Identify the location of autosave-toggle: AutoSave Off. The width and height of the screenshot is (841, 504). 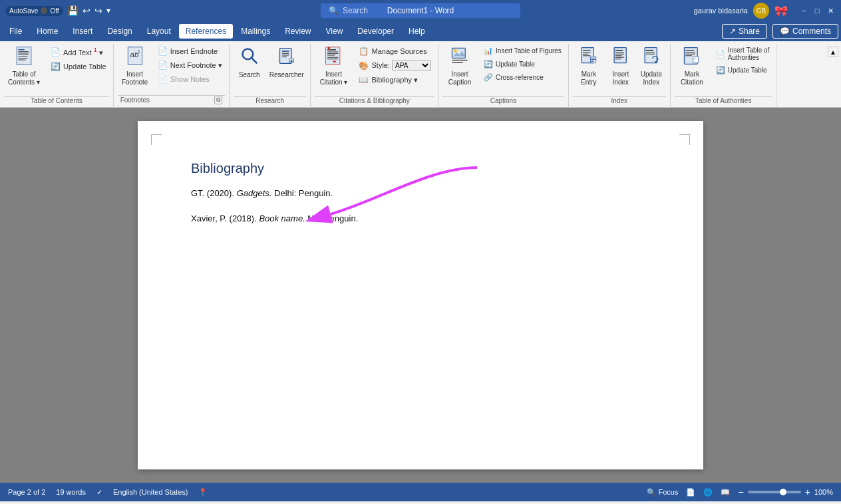
(35, 11).